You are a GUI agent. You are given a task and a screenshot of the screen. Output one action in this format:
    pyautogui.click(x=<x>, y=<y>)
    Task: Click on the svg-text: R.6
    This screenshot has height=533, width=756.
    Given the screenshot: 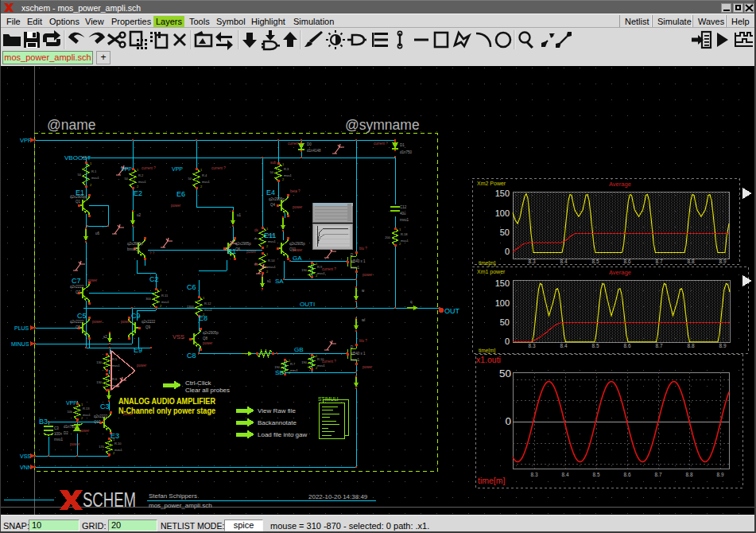 What is the action you would take?
    pyautogui.click(x=114, y=379)
    